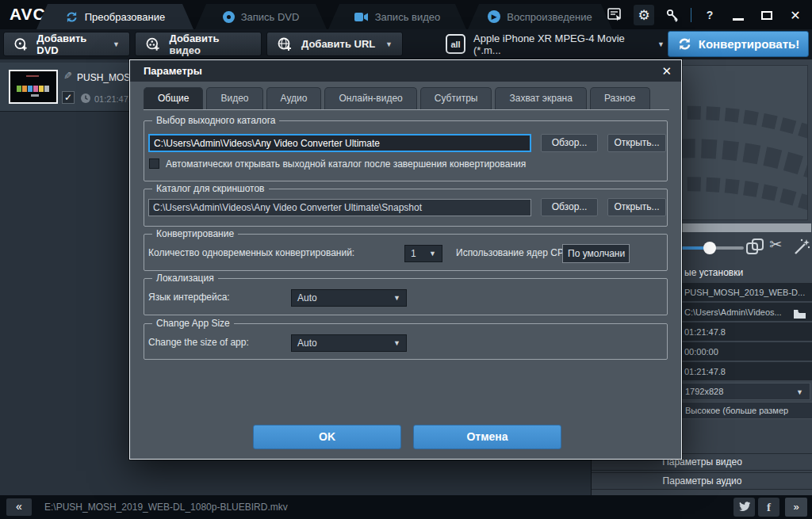  What do you see at coordinates (414, 254) in the screenshot?
I see `conversion-count-value: 1` at bounding box center [414, 254].